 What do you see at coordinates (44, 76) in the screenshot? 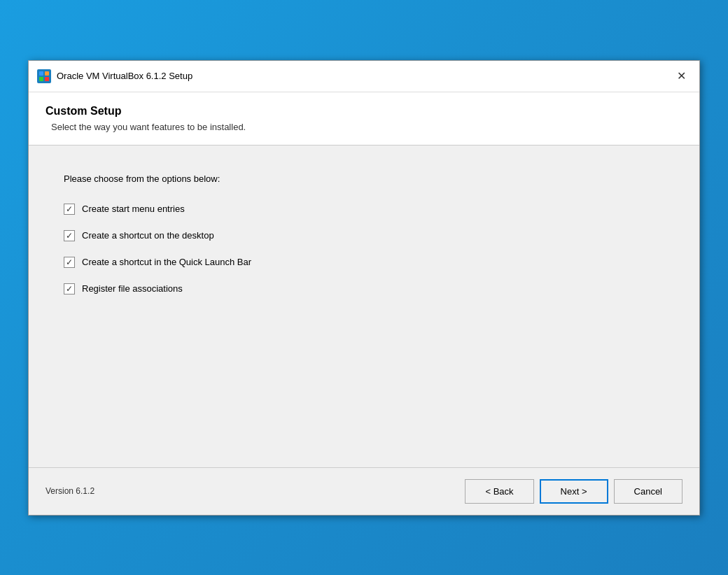
I see `app-icon` at bounding box center [44, 76].